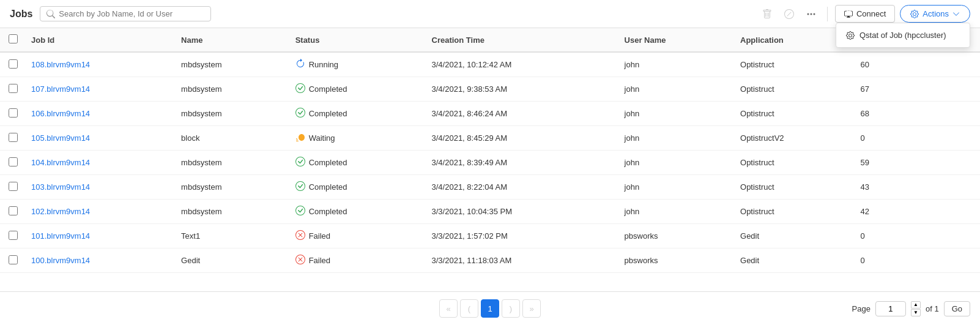 The width and height of the screenshot is (980, 325). Describe the element at coordinates (936, 13) in the screenshot. I see `actions-label: Actions` at that location.